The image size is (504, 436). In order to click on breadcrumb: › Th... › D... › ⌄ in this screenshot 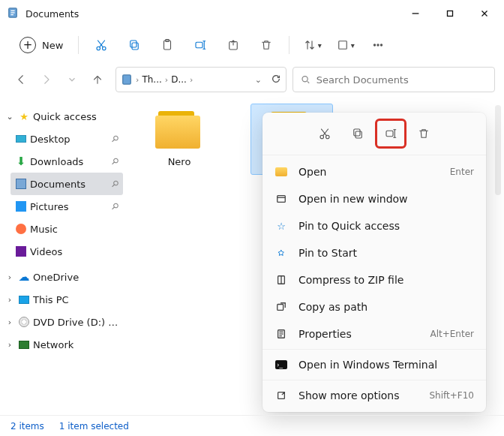, I will do `click(201, 80)`.